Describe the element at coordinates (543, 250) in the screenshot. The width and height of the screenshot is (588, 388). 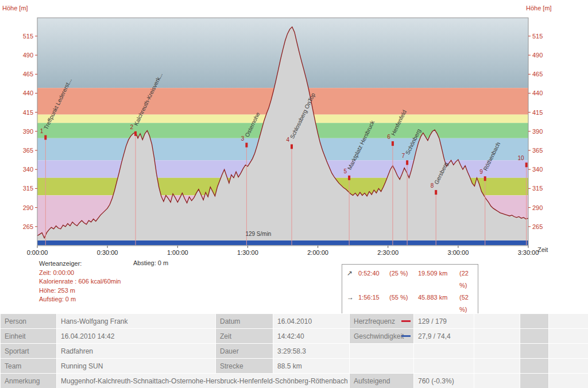
I see `x-axis-title: Zeit` at that location.